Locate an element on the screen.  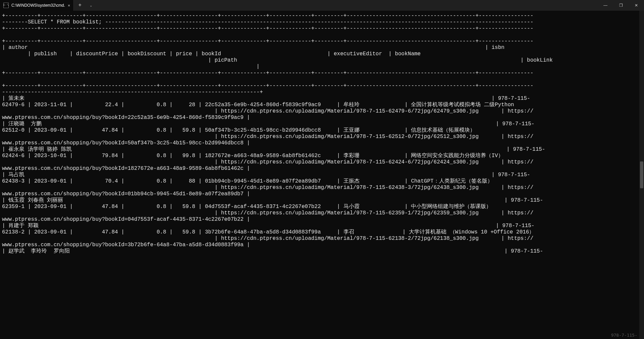
new-tab-button: + is located at coordinates (80, 5).